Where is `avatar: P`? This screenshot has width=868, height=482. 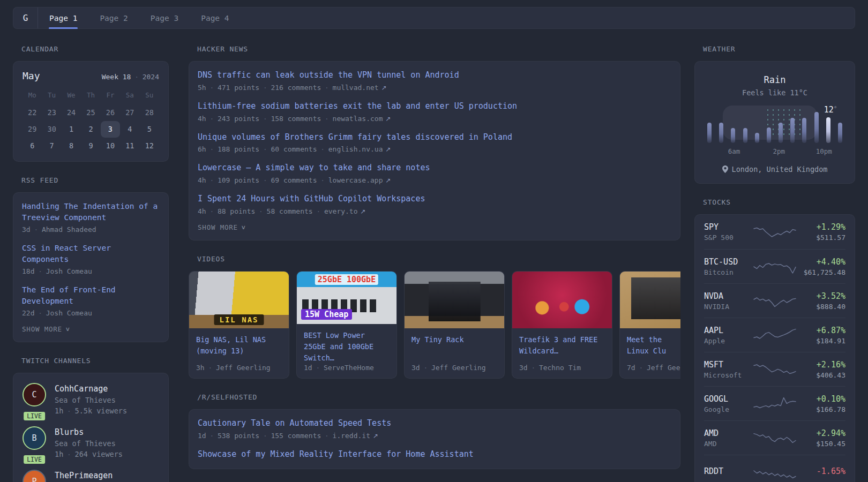 avatar: P is located at coordinates (34, 476).